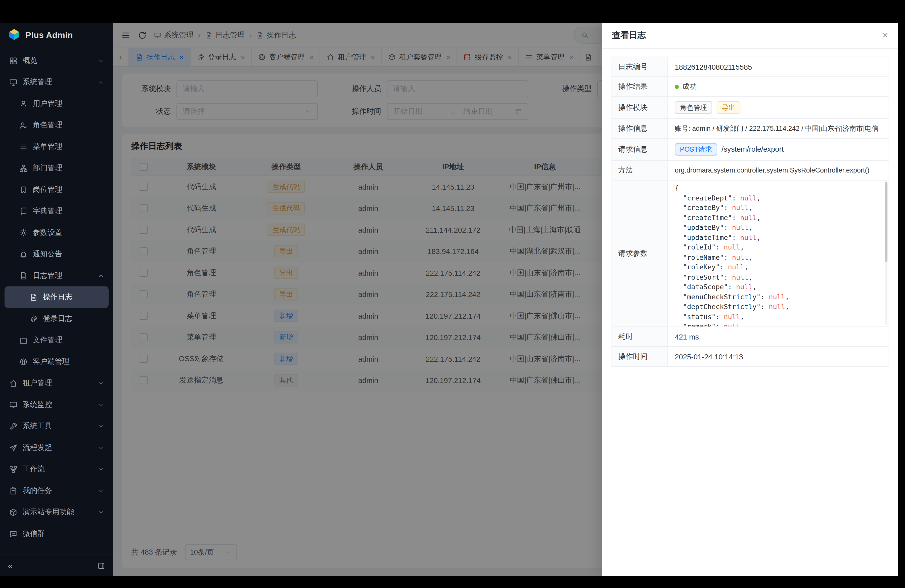  I want to click on panel-toggle-icon, so click(101, 566).